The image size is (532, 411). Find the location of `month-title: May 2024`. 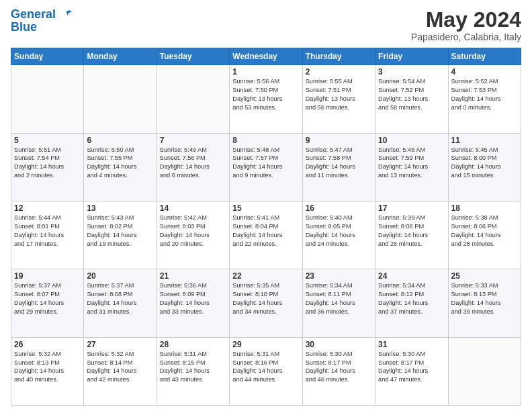

month-title: May 2024 is located at coordinates (466, 20).